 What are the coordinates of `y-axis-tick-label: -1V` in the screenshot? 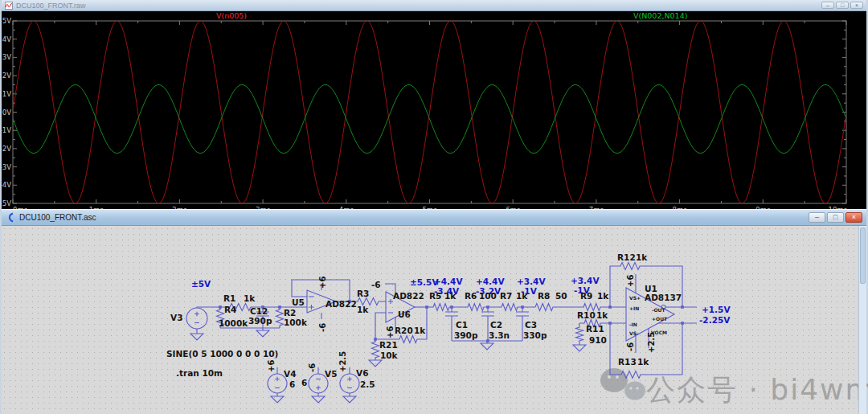 It's located at (6, 130).